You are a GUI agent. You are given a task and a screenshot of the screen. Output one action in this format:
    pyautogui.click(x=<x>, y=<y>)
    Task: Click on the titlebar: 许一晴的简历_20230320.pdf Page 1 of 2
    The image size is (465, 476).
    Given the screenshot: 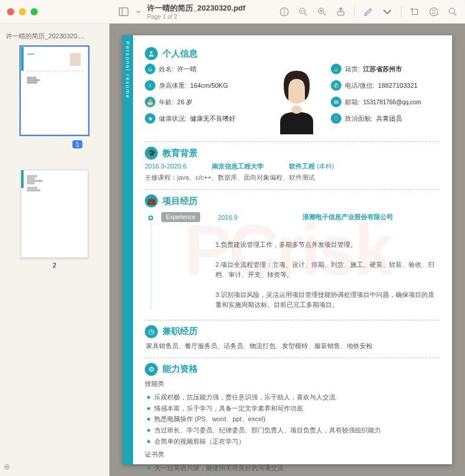 What is the action you would take?
    pyautogui.click(x=232, y=12)
    